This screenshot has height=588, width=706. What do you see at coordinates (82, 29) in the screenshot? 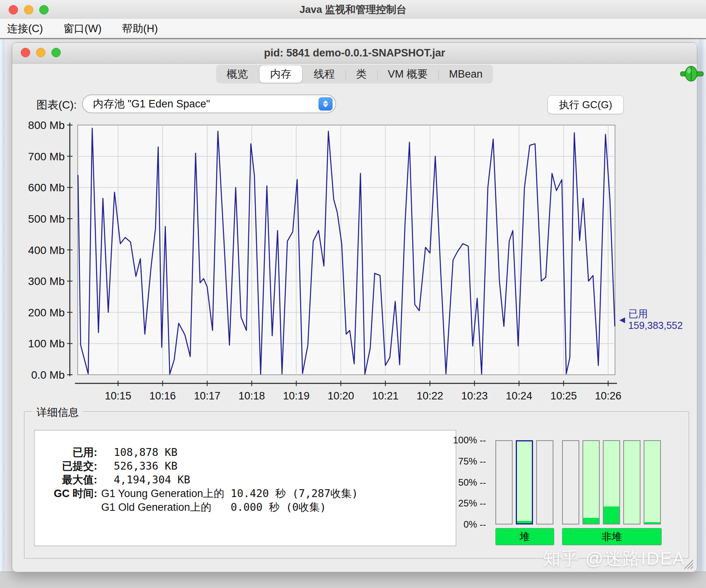
I see `menu-item-1: 窗口(W)` at bounding box center [82, 29].